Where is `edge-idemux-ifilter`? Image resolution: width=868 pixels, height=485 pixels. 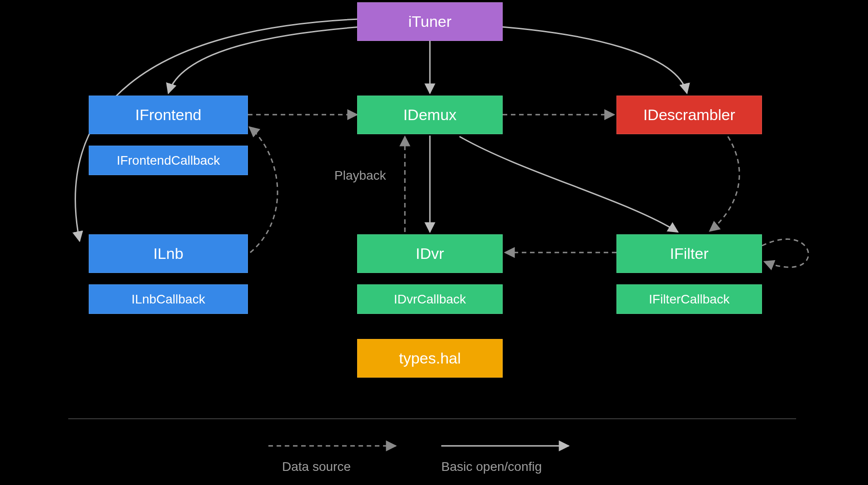
edge-idemux-ifilter is located at coordinates (569, 184).